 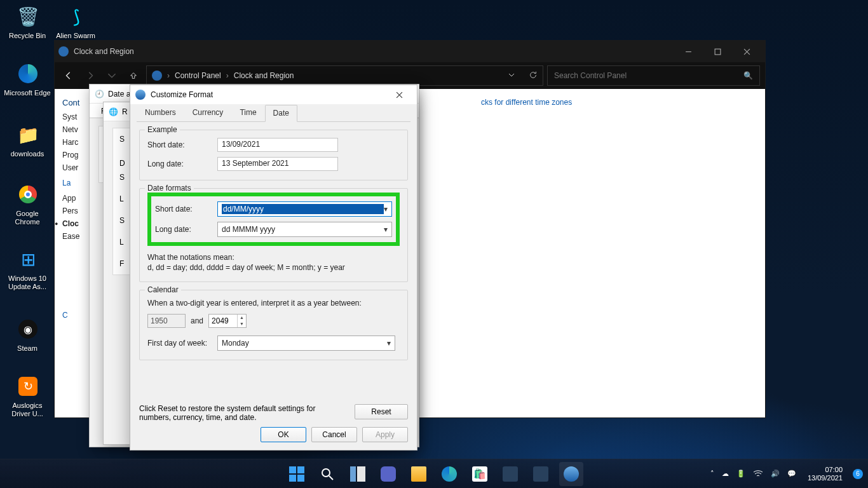 What do you see at coordinates (198, 76) in the screenshot?
I see `breadcrumb-segment: Control Panel` at bounding box center [198, 76].